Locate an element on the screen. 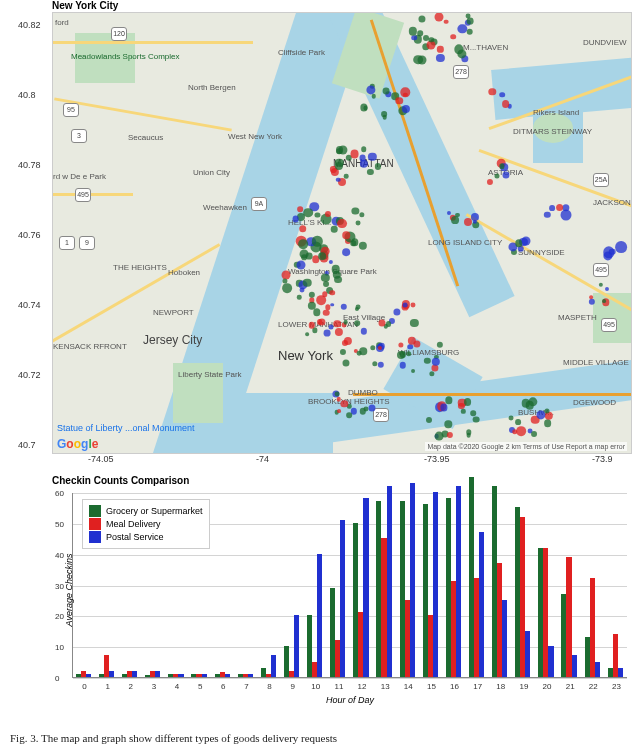 This screenshot has height=755, width=640. map-y-tick: 40.72 is located at coordinates (30, 375).